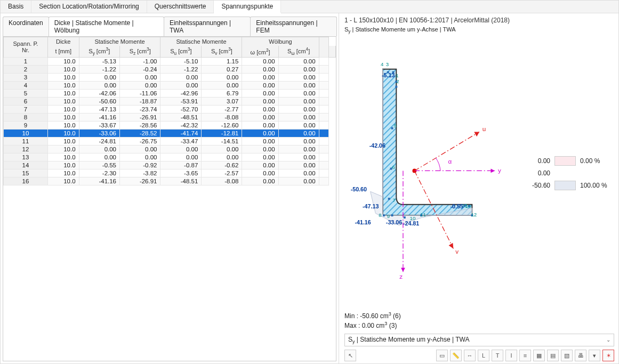 The width and height of the screenshot is (619, 364). What do you see at coordinates (181, 109) in the screenshot?
I see `table-cell: -52.70` at bounding box center [181, 109].